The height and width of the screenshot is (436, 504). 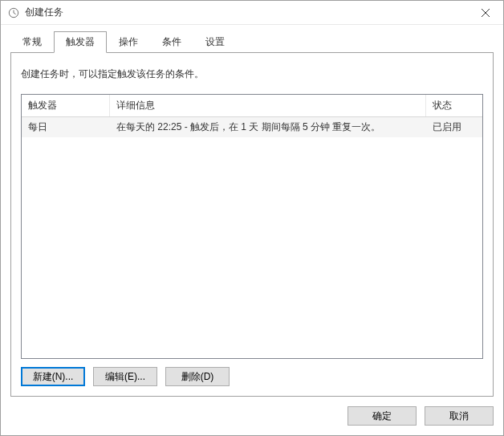 What do you see at coordinates (382, 416) in the screenshot?
I see `ok-button: 确定` at bounding box center [382, 416].